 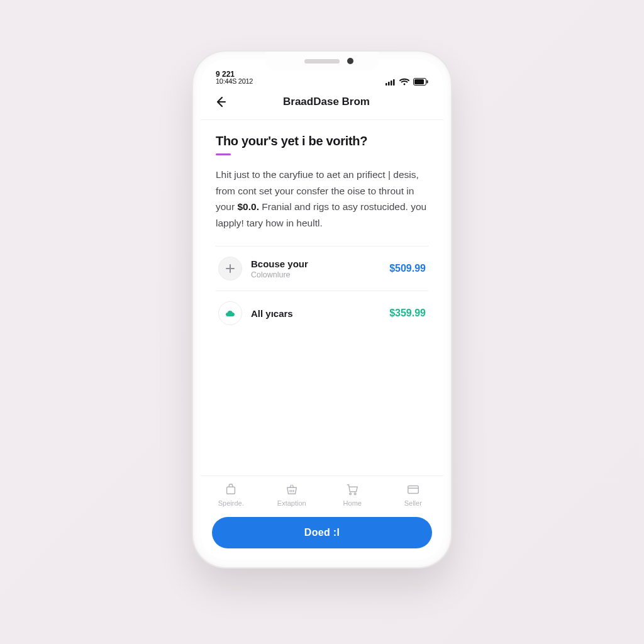 What do you see at coordinates (408, 313) in the screenshot?
I see `list-item-value: $359.99` at bounding box center [408, 313].